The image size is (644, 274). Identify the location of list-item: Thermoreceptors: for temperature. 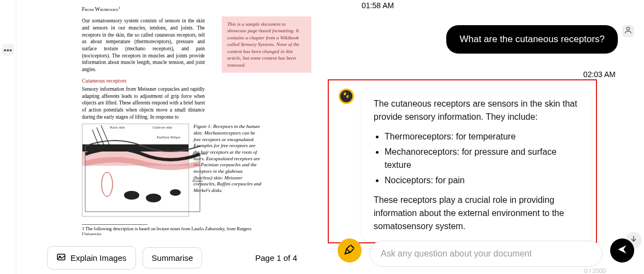
(482, 137).